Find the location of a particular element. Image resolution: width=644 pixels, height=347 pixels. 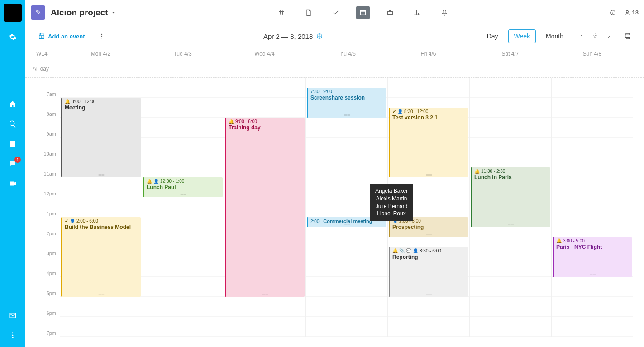

event-time: 8:00 - 12:00 is located at coordinates (83, 101).